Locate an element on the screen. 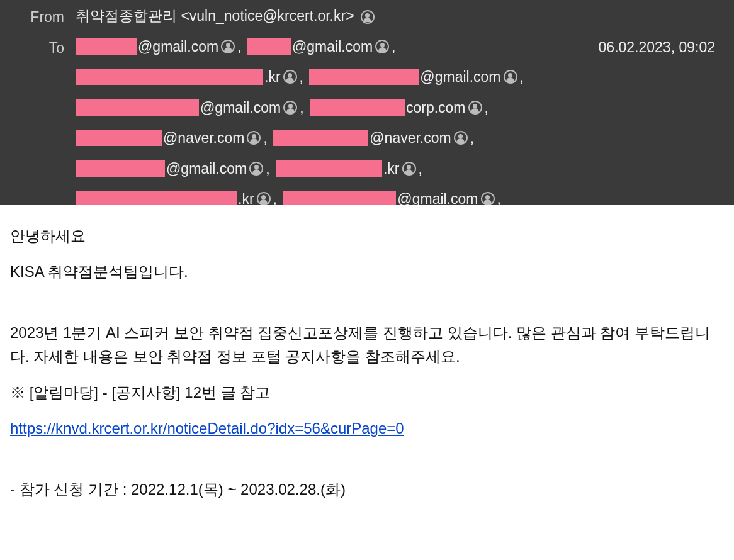 The image size is (734, 560). recipient-suffix: corp.com is located at coordinates (436, 108).